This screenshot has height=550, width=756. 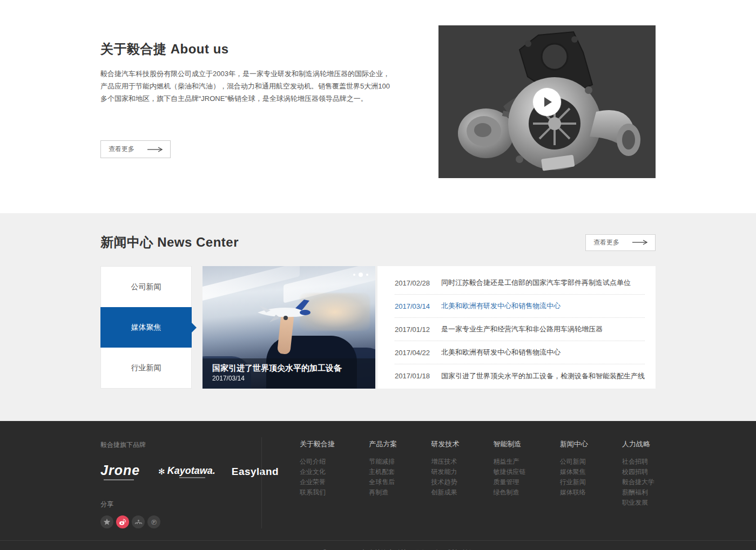 I want to click on carousel-caption-title: 国家引进了世界顶尖水平的加工设备, so click(x=290, y=368).